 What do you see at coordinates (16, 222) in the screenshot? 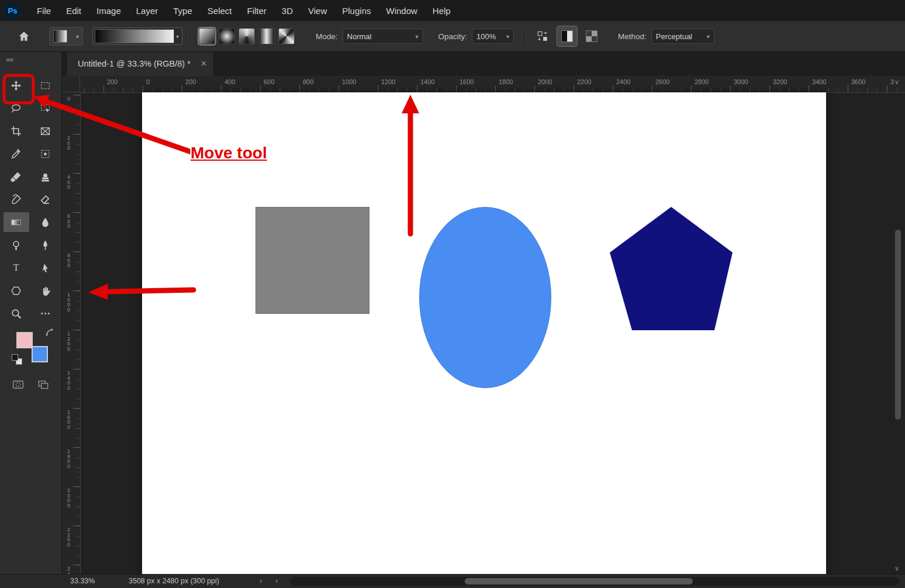
I see `gradient-tool` at bounding box center [16, 222].